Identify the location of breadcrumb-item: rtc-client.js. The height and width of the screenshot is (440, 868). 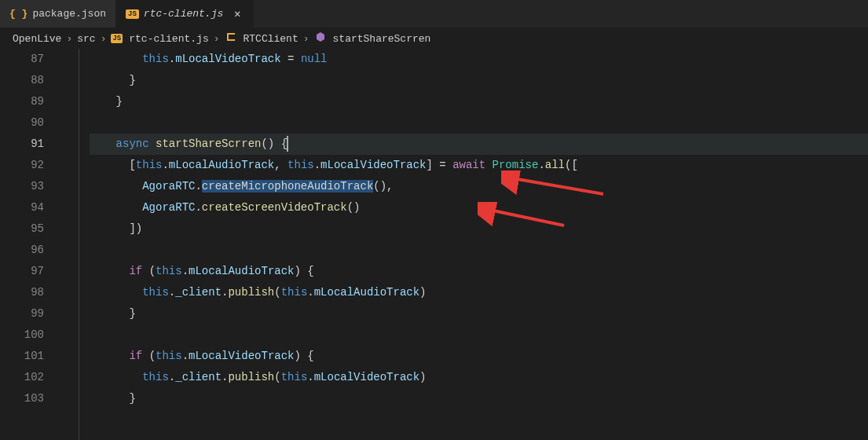
(168, 39).